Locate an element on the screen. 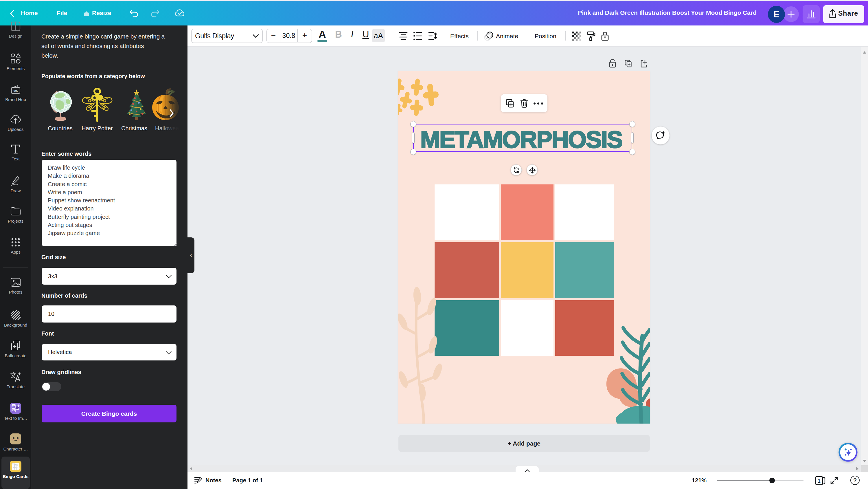  svg-text: 1 is located at coordinates (819, 481).